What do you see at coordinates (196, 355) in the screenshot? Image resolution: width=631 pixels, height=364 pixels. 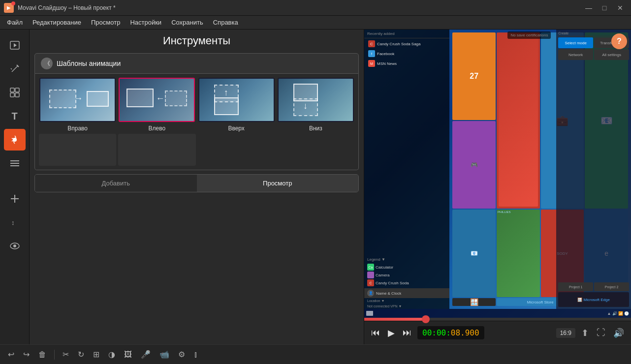 I see `equalizer-button: ⫿` at bounding box center [196, 355].